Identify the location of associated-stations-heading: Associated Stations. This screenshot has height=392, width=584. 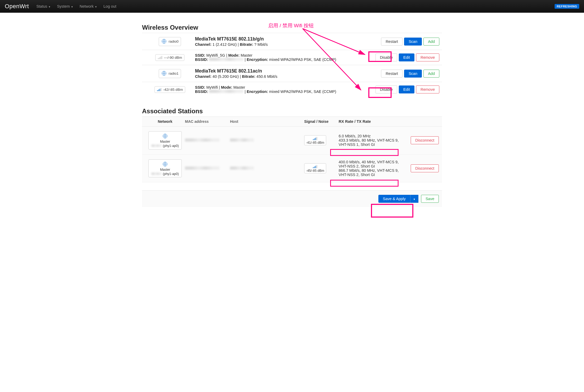
(292, 111).